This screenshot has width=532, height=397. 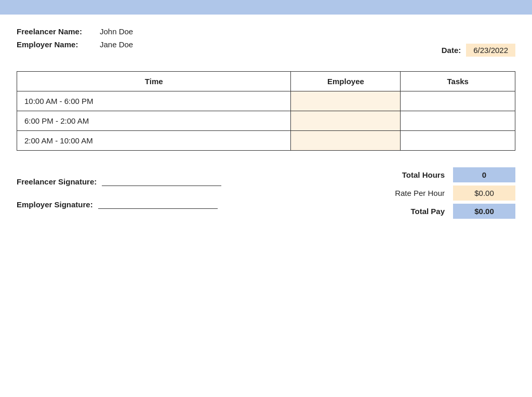 I want to click on employer-name-row: Employer Name: Jane Doe, so click(x=75, y=45).